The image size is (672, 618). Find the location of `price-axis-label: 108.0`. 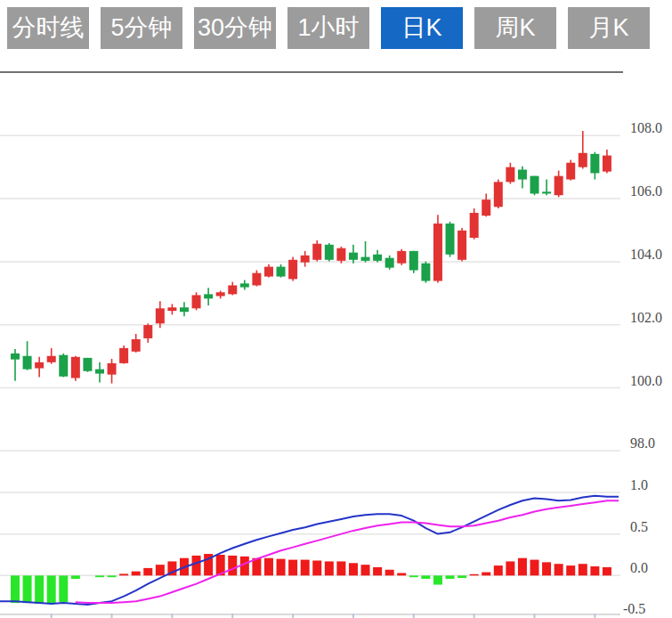

price-axis-label: 108.0 is located at coordinates (646, 128).